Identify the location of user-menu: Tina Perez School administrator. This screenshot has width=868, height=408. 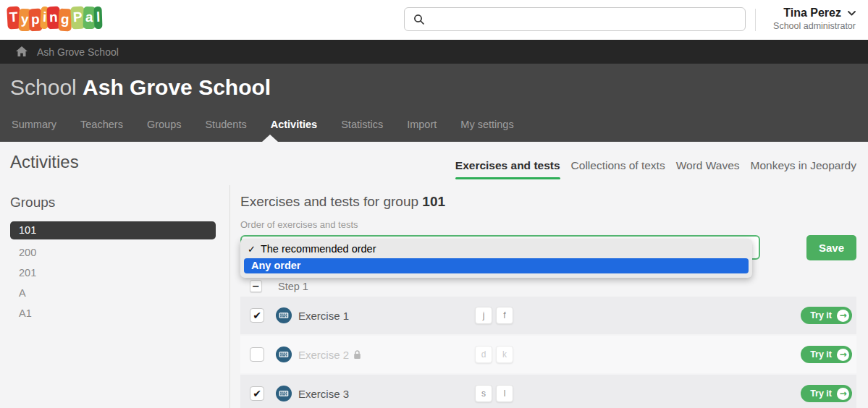
(814, 19).